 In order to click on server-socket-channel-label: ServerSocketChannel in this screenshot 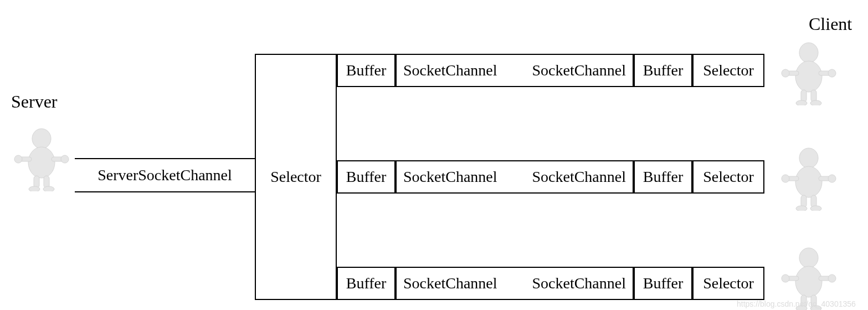, I will do `click(165, 175)`.